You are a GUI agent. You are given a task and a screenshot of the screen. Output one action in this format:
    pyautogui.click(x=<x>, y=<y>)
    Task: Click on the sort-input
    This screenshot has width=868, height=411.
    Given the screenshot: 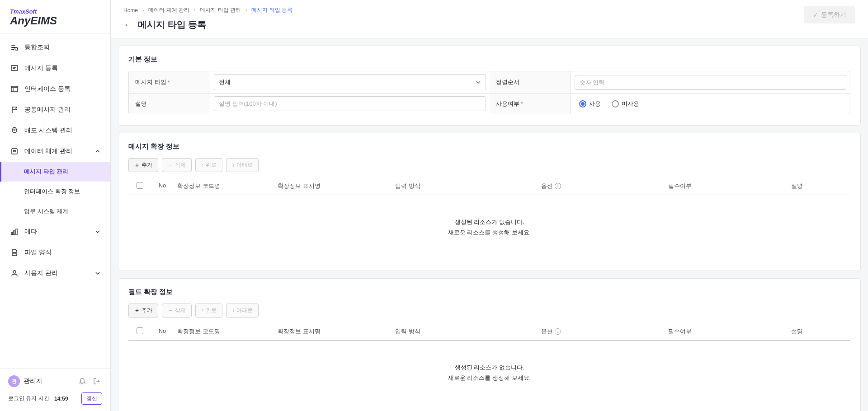 What is the action you would take?
    pyautogui.click(x=711, y=82)
    